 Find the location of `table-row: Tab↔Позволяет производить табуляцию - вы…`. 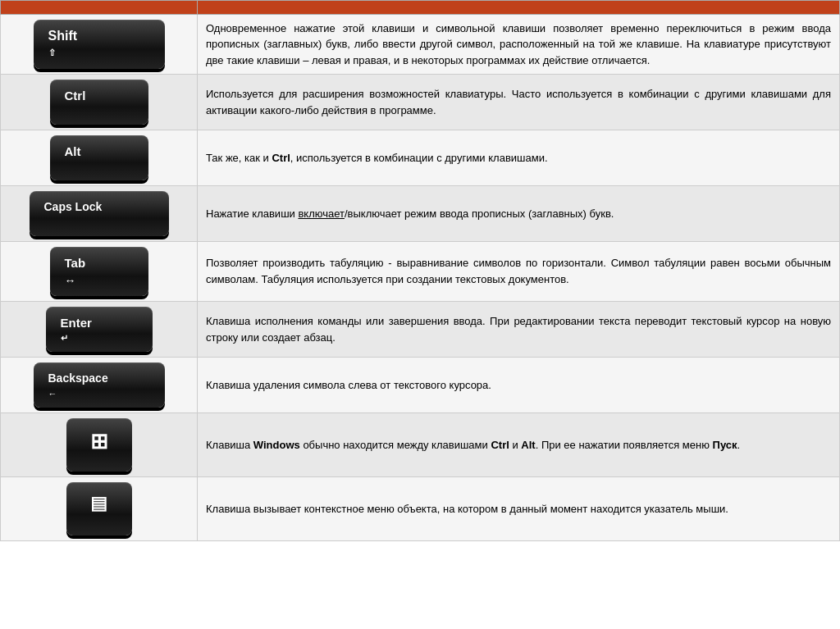

table-row: Tab↔Позволяет производить табуляцию - вы… is located at coordinates (420, 272).